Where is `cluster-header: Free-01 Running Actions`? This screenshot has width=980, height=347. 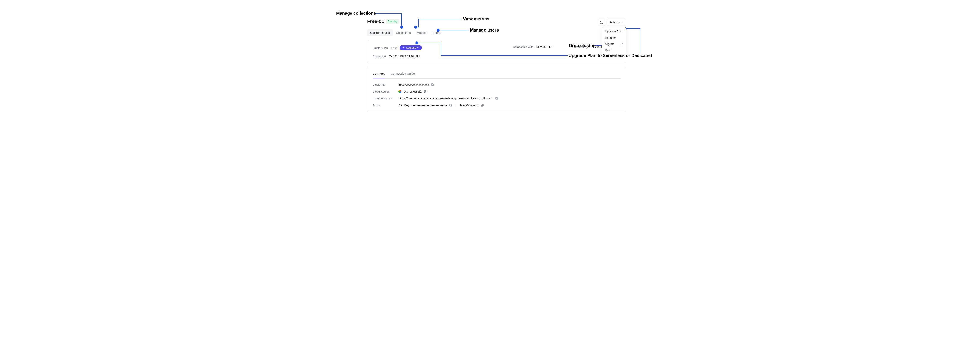 cluster-header: Free-01 Running Actions is located at coordinates (496, 21).